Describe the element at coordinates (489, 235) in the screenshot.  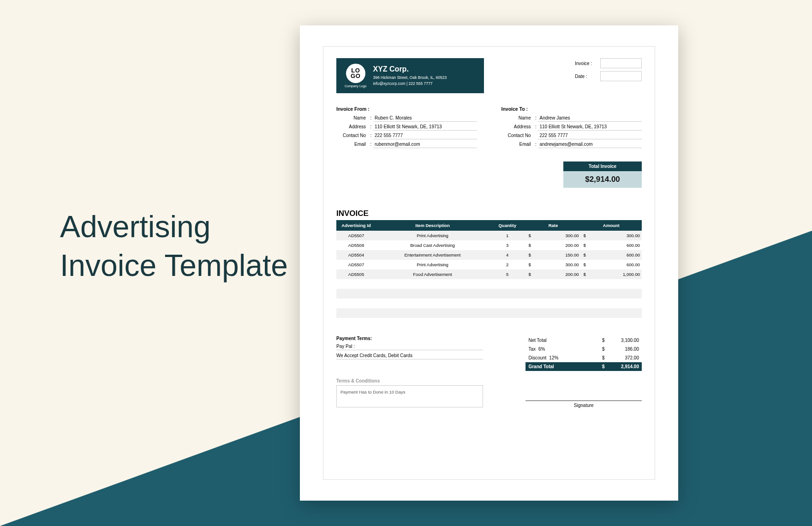
I see `table-row: AD5507Print Advertising1$300.00$300.00` at that location.